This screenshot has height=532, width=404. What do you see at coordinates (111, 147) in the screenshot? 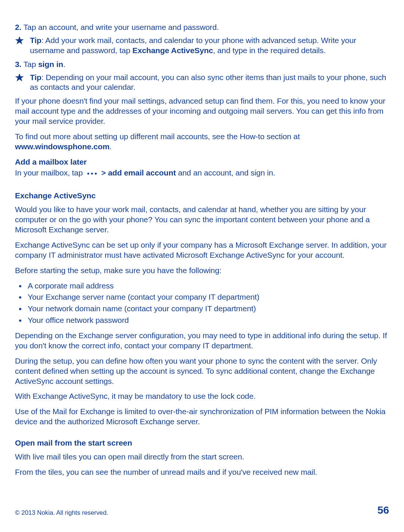
I see `howto-b: .` at bounding box center [111, 147].